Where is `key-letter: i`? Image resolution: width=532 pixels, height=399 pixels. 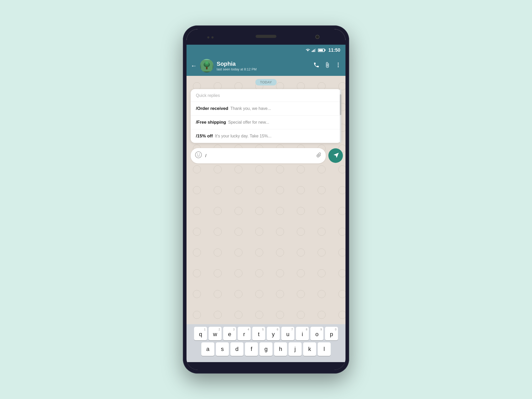 key-letter: i is located at coordinates (302, 334).